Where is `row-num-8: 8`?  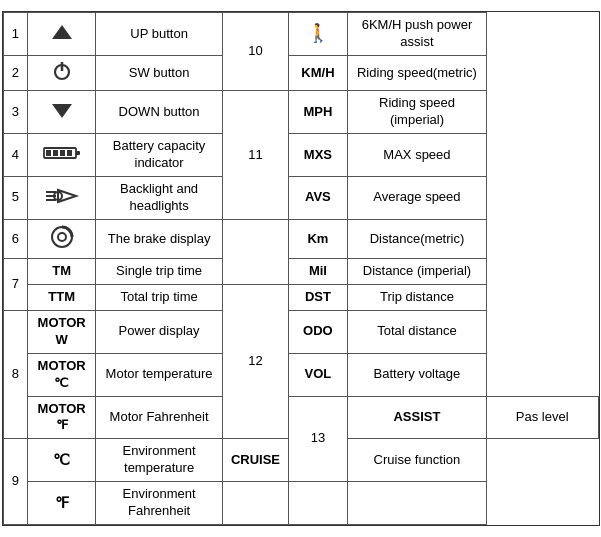 row-num-8: 8 is located at coordinates (16, 375).